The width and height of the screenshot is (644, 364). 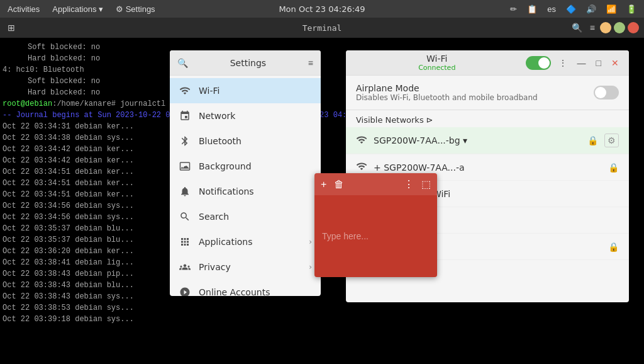 I want to click on privacy-arrow: ›, so click(x=311, y=267).